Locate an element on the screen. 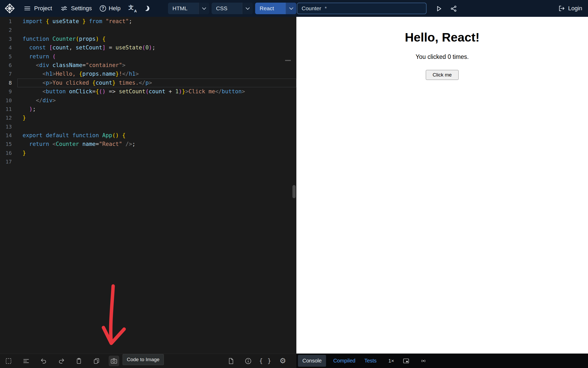 The width and height of the screenshot is (588, 368). click-me-button: Click me is located at coordinates (442, 75).